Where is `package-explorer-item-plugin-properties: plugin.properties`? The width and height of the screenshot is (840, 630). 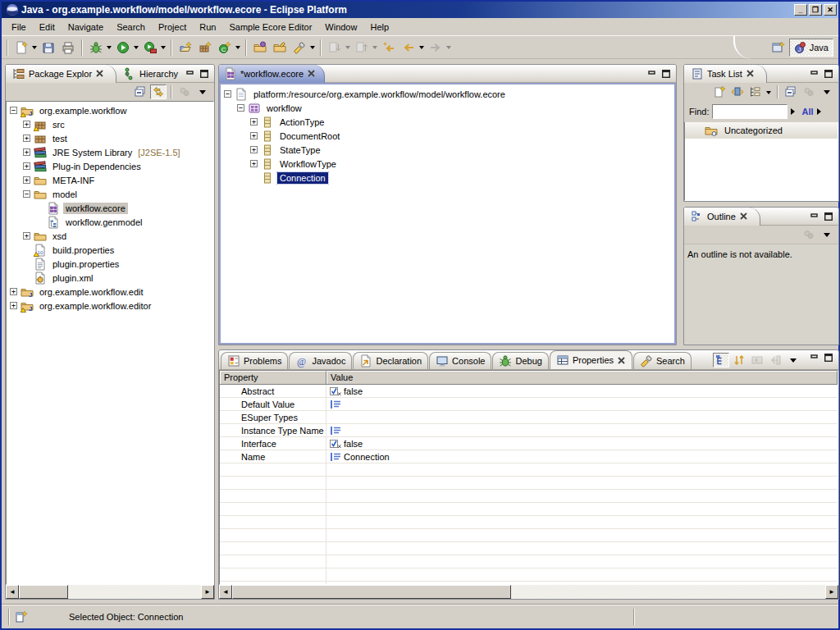 package-explorer-item-plugin-properties: plugin.properties is located at coordinates (110, 264).